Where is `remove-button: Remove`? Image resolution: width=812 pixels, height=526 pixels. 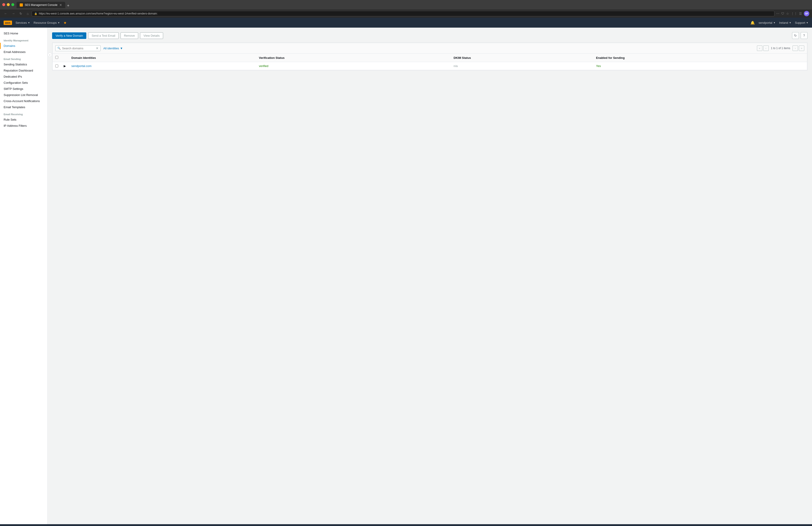
remove-button: Remove is located at coordinates (129, 35).